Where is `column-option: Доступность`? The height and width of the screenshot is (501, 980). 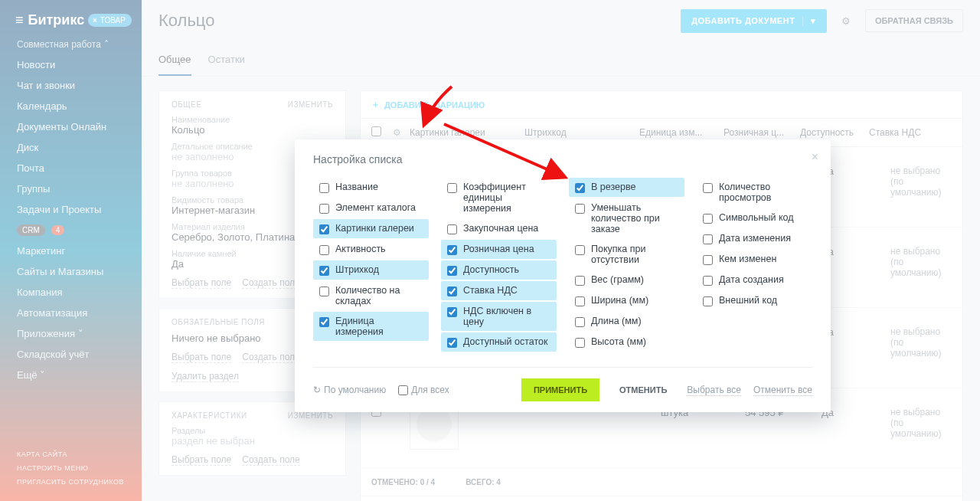 column-option: Доступность is located at coordinates (499, 270).